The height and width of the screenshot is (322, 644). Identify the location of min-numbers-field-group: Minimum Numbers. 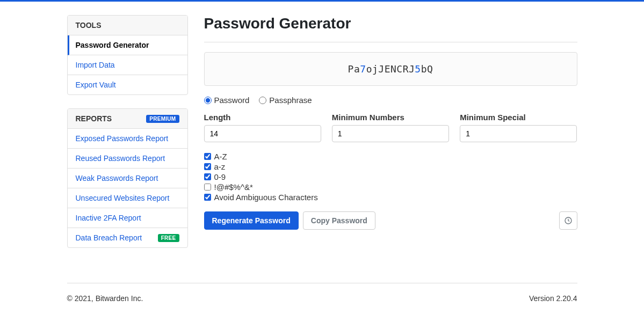
(390, 128).